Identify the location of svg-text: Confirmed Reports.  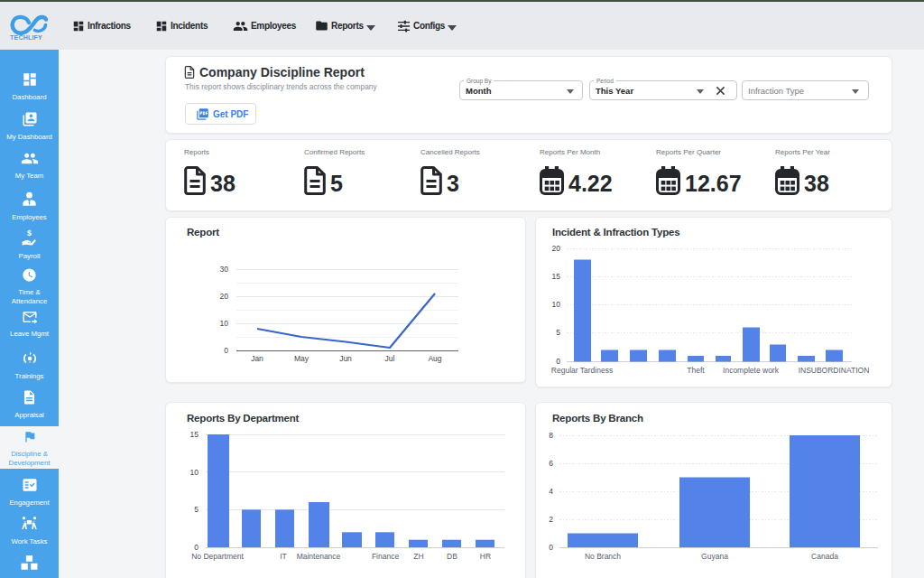
(334, 152).